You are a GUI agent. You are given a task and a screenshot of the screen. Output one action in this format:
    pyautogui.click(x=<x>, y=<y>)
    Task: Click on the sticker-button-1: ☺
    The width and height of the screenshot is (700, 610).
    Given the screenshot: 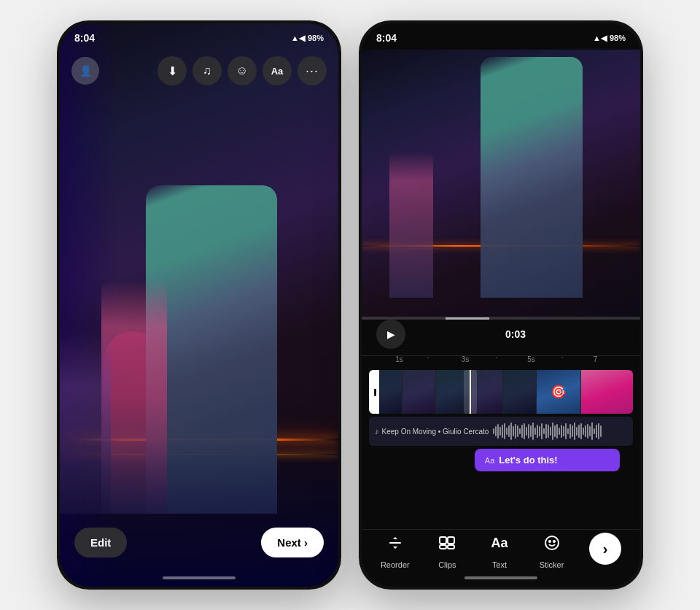 What is the action you would take?
    pyautogui.click(x=242, y=71)
    